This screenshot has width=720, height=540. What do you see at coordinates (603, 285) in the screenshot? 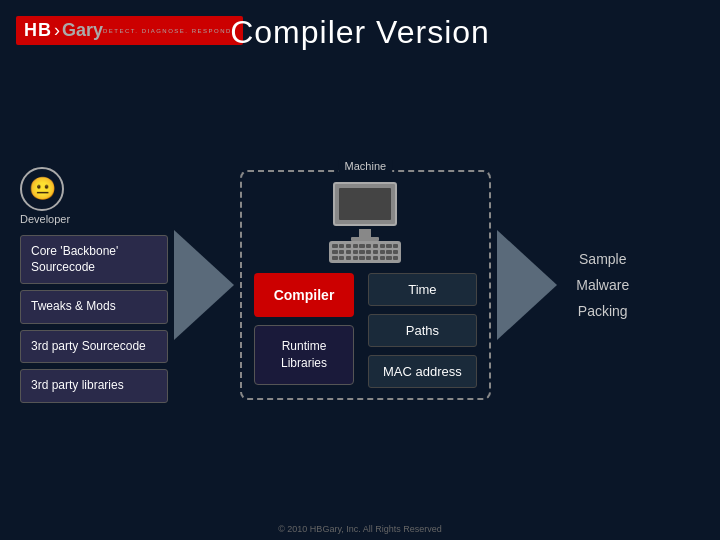
I see `result-malware: Malware` at bounding box center [603, 285].